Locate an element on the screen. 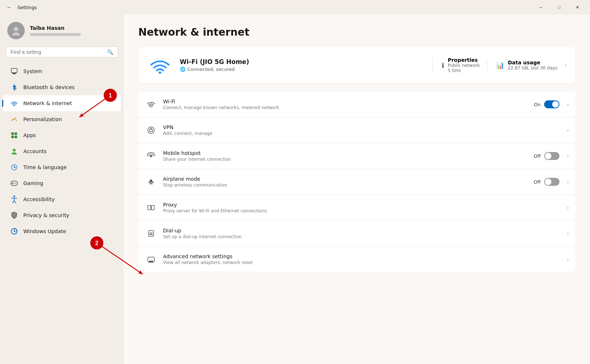 The width and height of the screenshot is (590, 364). vpn-setting-icon is located at coordinates (151, 130).